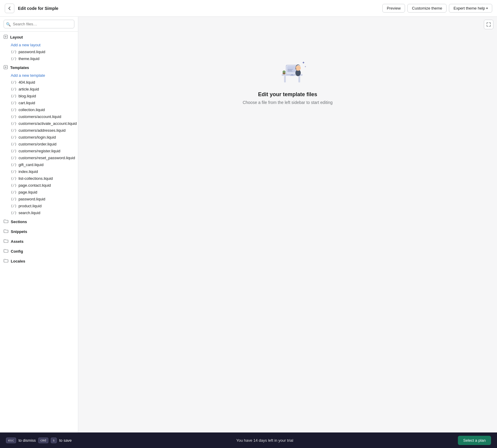 This screenshot has width=497, height=448. Describe the element at coordinates (39, 36) in the screenshot. I see `layout-section-header: Layout` at that location.